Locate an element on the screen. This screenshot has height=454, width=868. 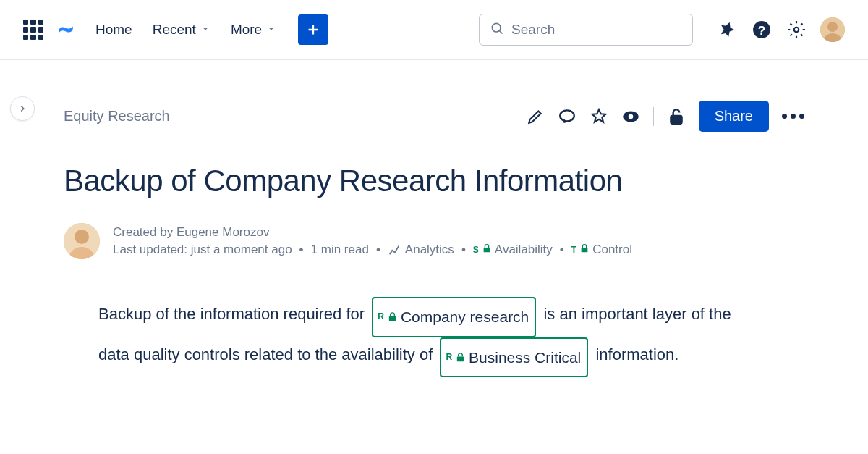
page-body: Backup of the information required for R… is located at coordinates (411, 337).